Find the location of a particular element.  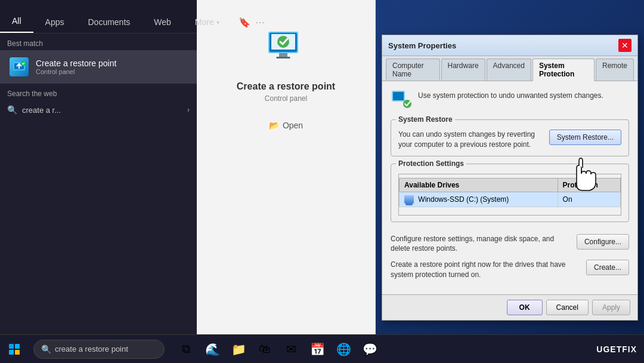

drive-protection-cell: On is located at coordinates (589, 199).